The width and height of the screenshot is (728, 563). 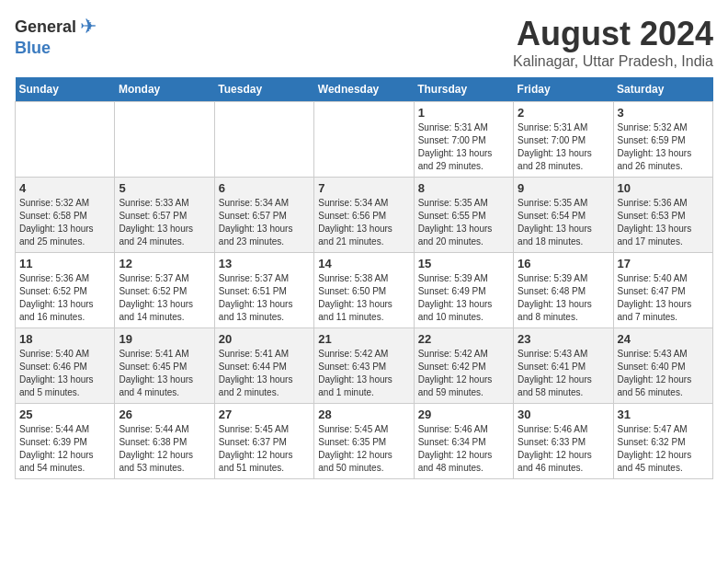 What do you see at coordinates (463, 339) in the screenshot?
I see `day-number: 22` at bounding box center [463, 339].